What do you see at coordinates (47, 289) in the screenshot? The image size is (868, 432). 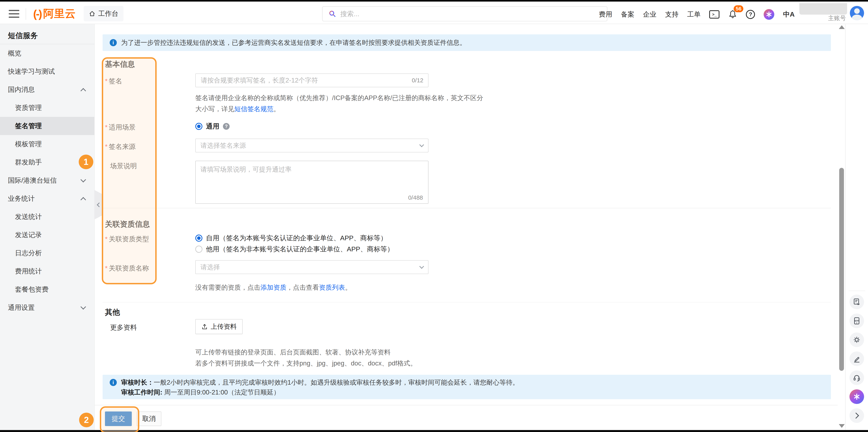 I see `sidebar-item-package-pricing: 套餐包资费` at bounding box center [47, 289].